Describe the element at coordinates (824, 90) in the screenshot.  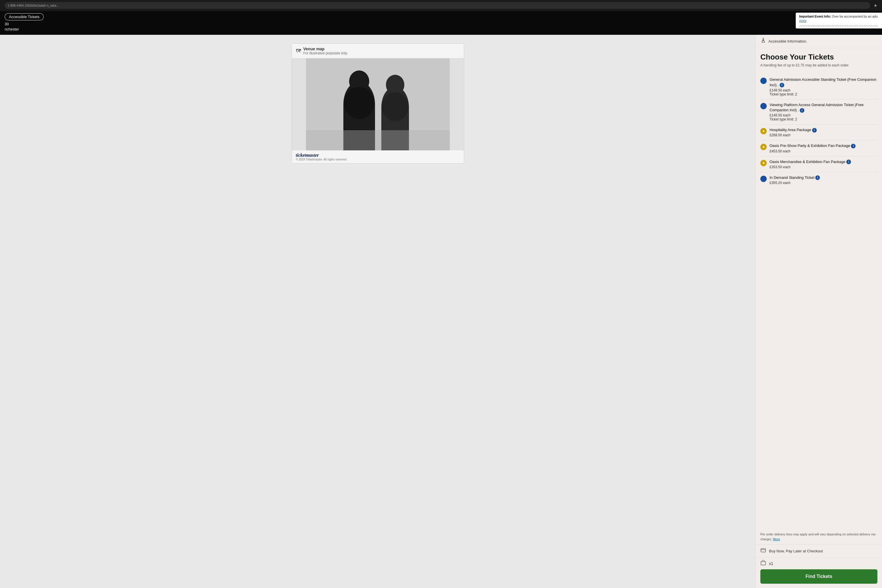
I see `ticket-price-1: £148.50 each` at that location.